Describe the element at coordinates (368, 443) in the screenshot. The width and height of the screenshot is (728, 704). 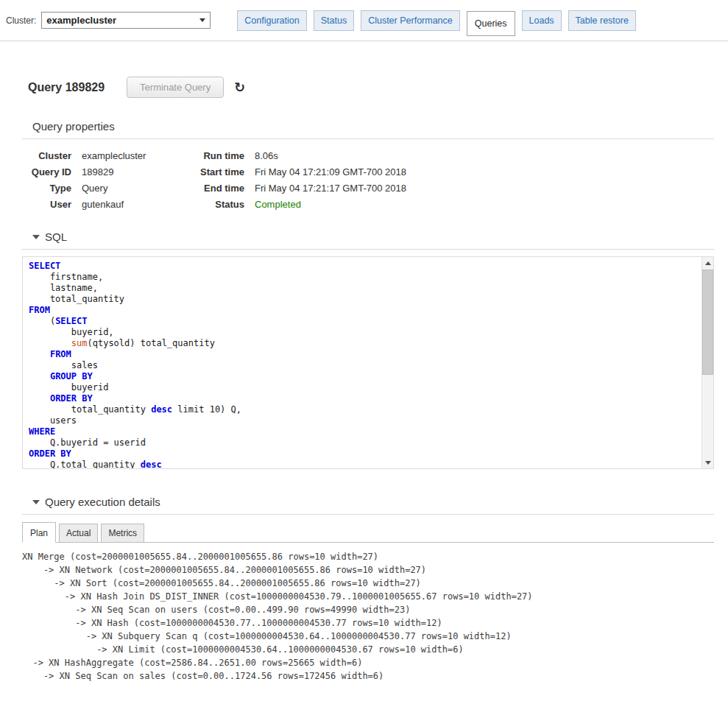
I see `sql-code-line: Q.buyerid = userid` at that location.